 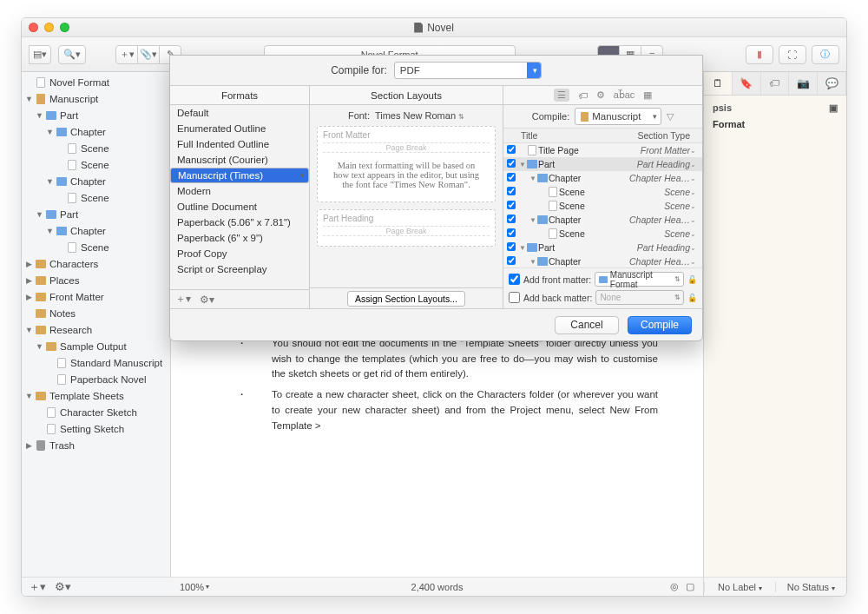 I want to click on attach-button: 📎▾, so click(x=148, y=55).